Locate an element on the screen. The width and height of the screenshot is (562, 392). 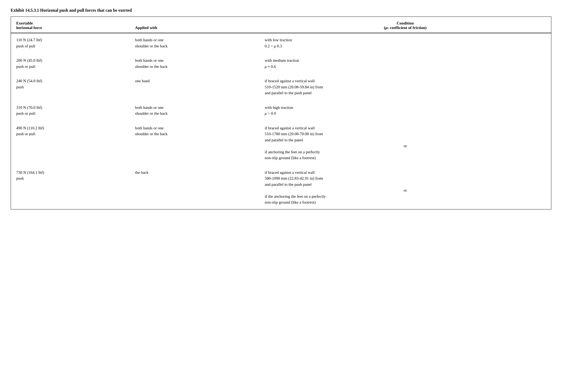
force-cell: 200 N (45.0 lbf)push or pull is located at coordinates (70, 63).